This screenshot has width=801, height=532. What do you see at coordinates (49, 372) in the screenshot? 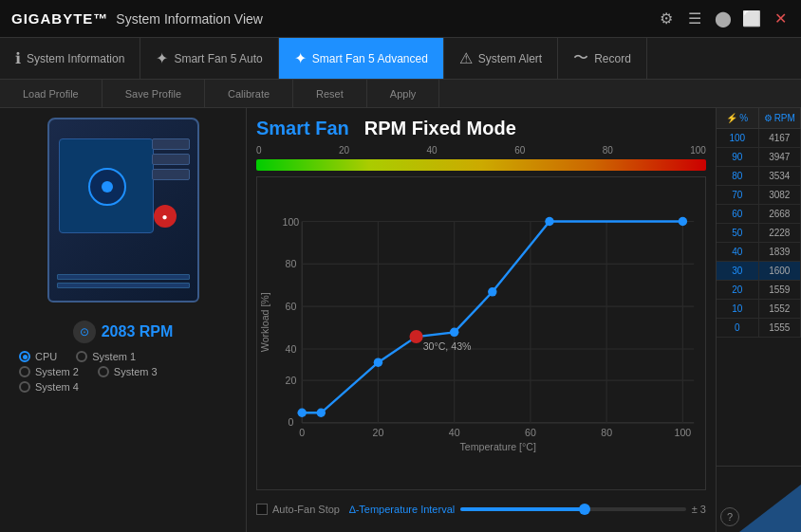
I see `fan-option-system2: System 2` at bounding box center [49, 372].